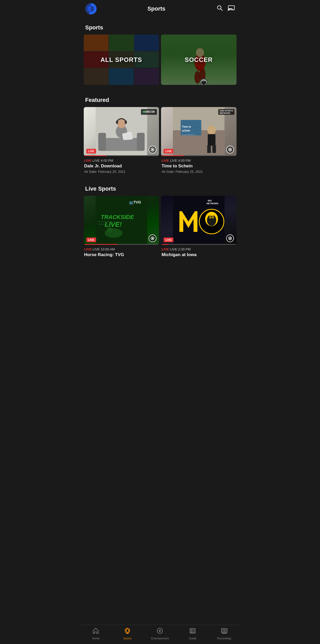 The height and width of the screenshot is (644, 320). Describe the element at coordinates (122, 166) in the screenshot. I see `dale-title: Dale Jr. Download` at that location.